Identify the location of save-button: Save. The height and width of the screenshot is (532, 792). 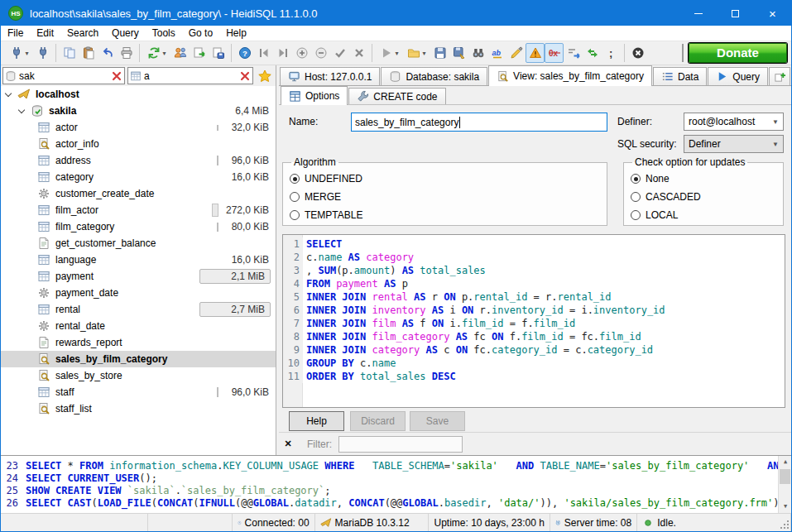
(437, 421).